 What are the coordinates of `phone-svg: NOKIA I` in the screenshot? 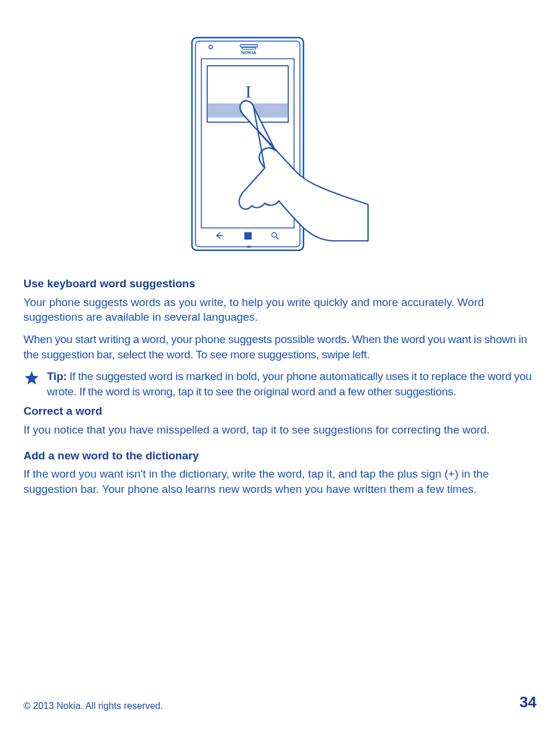 It's located at (280, 144).